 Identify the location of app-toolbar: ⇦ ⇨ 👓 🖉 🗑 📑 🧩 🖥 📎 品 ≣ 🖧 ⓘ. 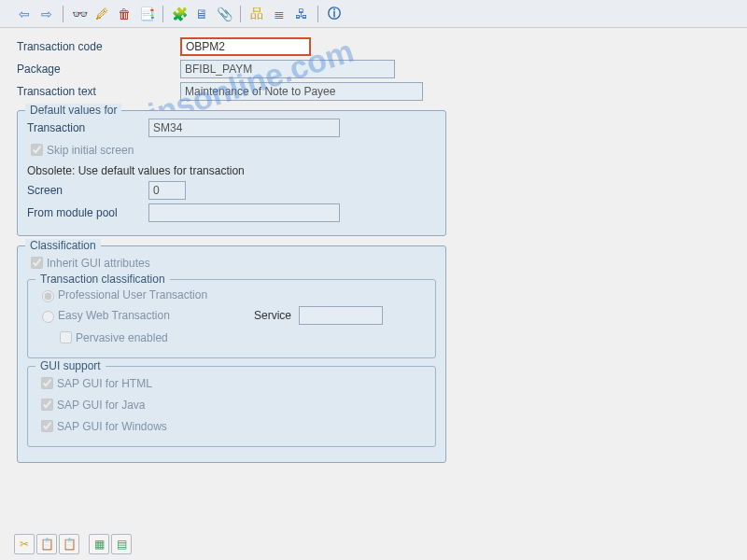
(374, 14).